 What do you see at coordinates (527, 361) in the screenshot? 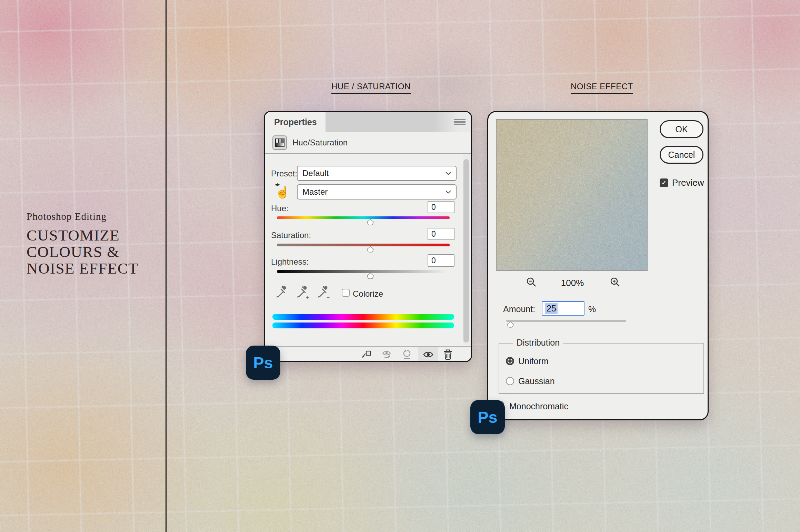
I see `uniform-option: Uniform` at bounding box center [527, 361].